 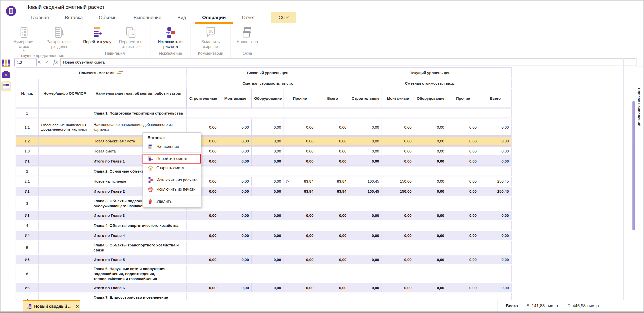 I want to click on menu-item: Перейти к смете, so click(x=172, y=159).